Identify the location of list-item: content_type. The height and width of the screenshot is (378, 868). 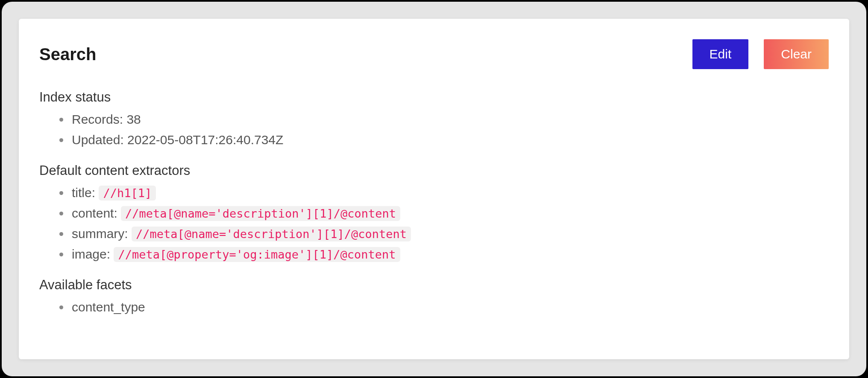
(449, 307).